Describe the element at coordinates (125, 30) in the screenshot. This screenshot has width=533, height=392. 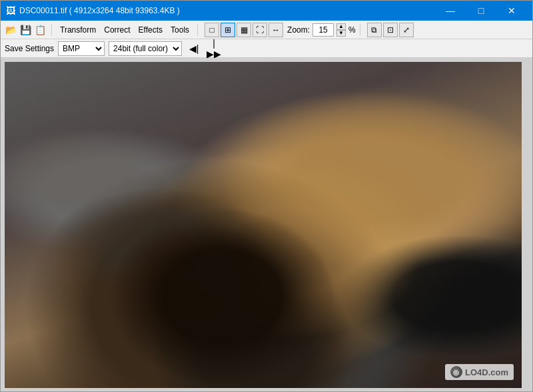
I see `menu-items: Transform Correct Effects Tools` at that location.